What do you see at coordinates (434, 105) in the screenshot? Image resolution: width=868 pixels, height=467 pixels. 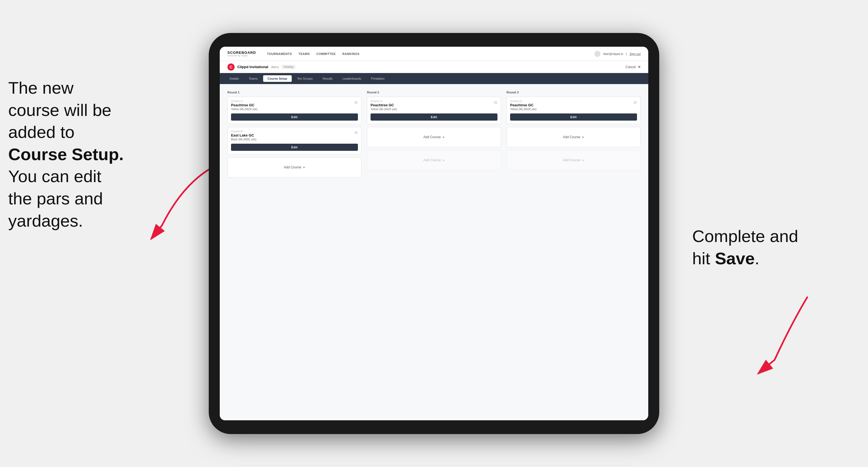 I see `round2-course-a-name: Peachtree GC` at bounding box center [434, 105].